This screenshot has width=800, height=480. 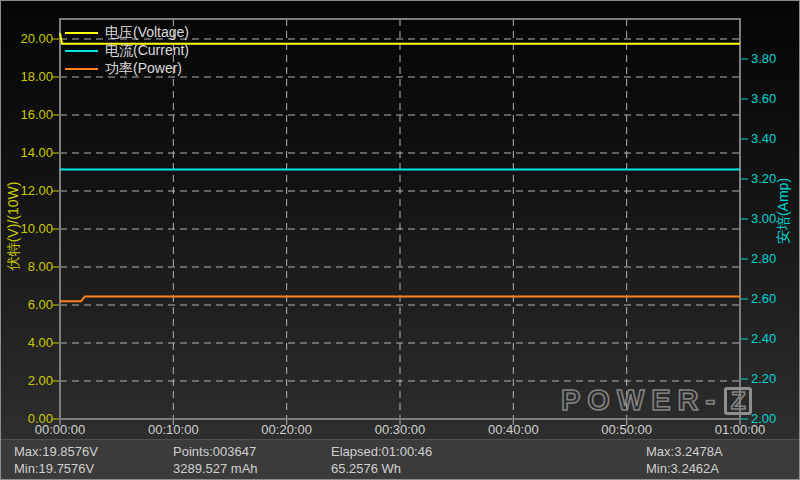 I want to click on left-axis-tick-label: 18.00, so click(x=27, y=77).